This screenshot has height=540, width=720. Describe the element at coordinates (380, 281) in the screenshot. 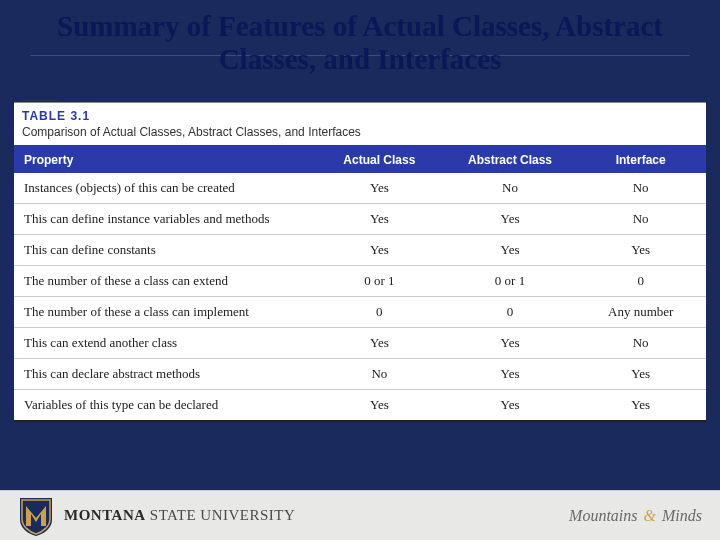

I see `cell-actual: 0 or 1` at that location.